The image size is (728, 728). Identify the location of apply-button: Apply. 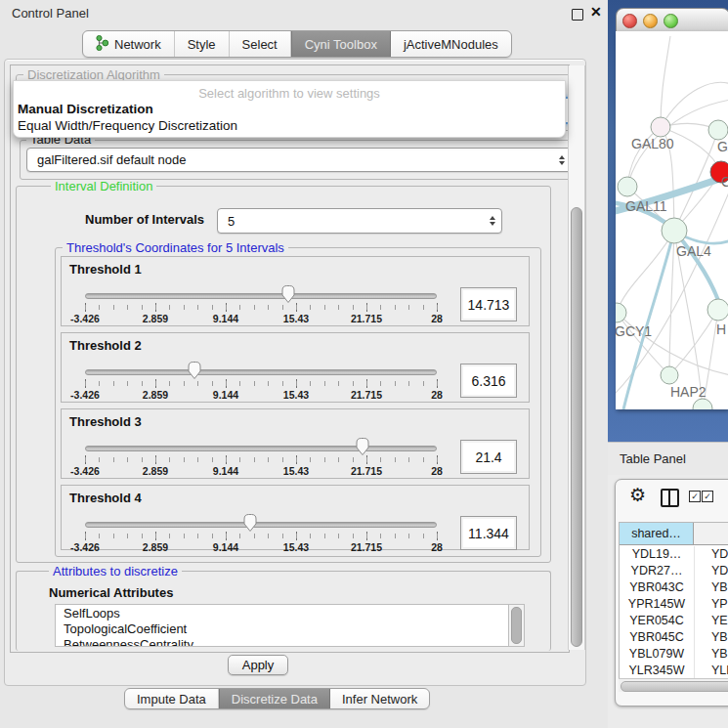
(258, 664).